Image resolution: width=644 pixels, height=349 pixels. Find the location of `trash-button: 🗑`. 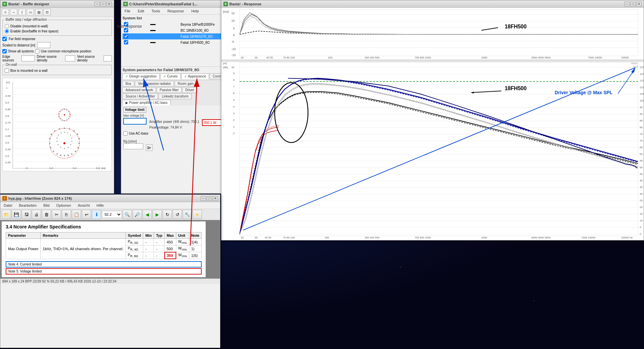

trash-button: 🗑 is located at coordinates (46, 214).